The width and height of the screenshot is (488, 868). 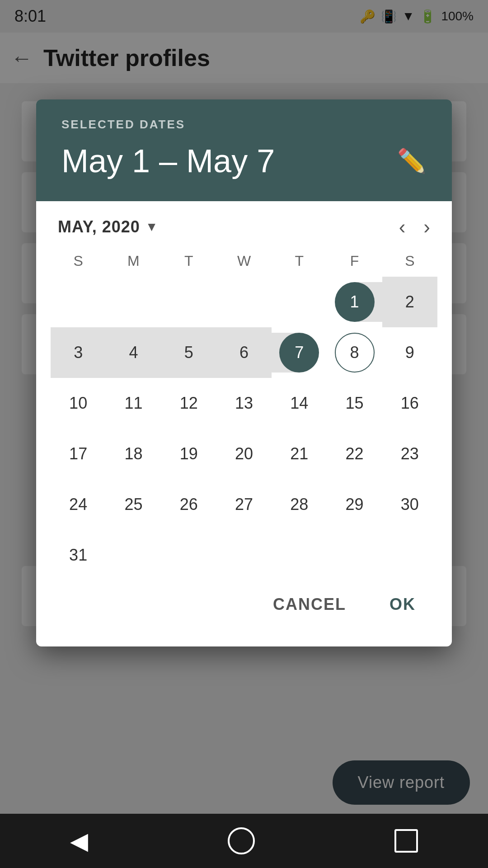 What do you see at coordinates (355, 505) in the screenshot?
I see `cal-day-29: 29` at bounding box center [355, 505].